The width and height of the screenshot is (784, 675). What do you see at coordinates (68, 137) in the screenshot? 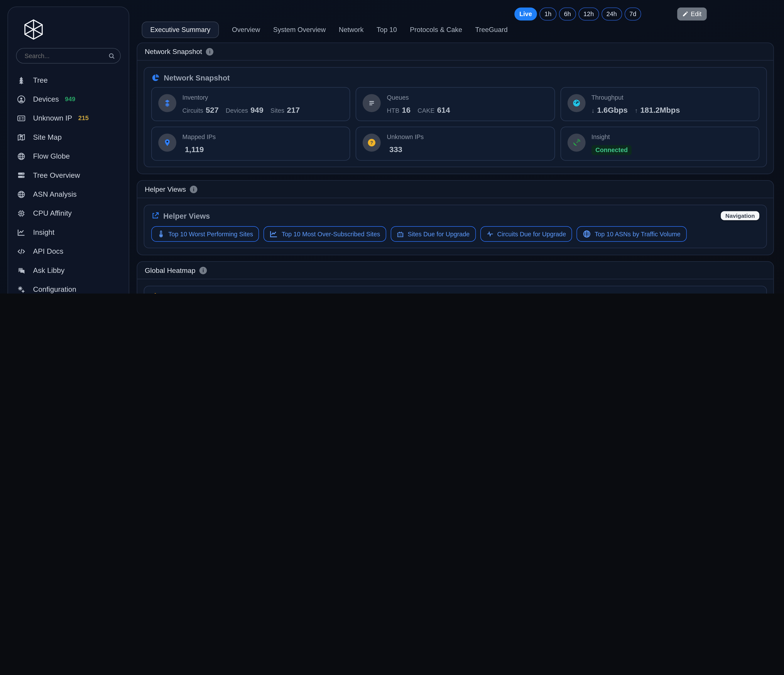
I see `sidebar-item-site-map: Site Map` at bounding box center [68, 137].